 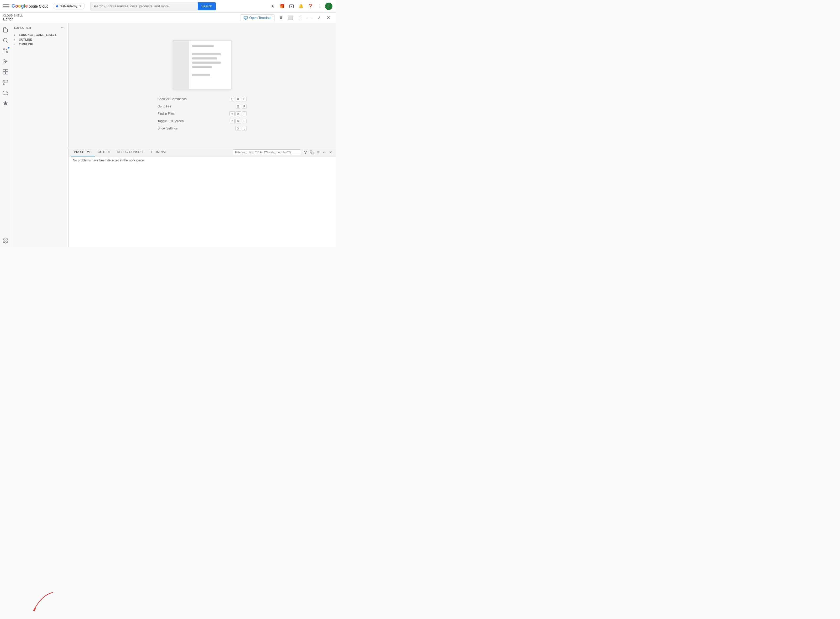 I want to click on shortcut-label-2: Go to File, so click(x=164, y=106).